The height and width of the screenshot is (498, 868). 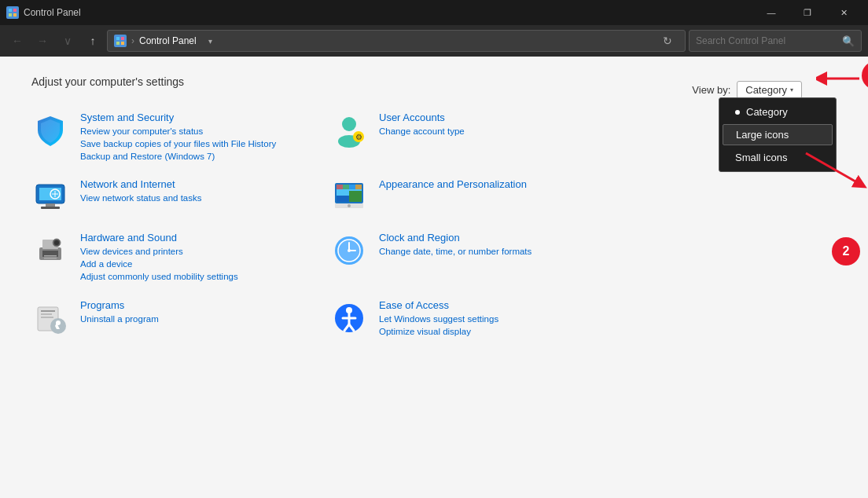 I want to click on dropdown-item-label: Small icons, so click(x=761, y=157).